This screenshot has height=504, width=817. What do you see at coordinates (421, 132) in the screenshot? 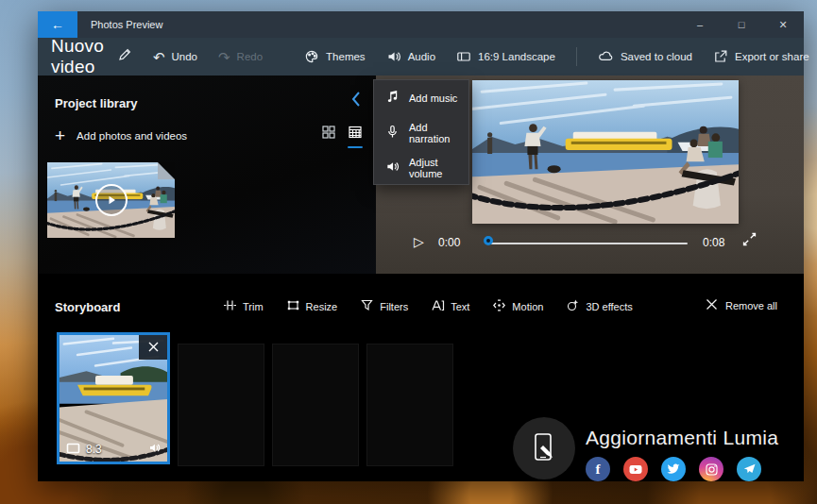
I see `menu-item-add-narration: Add narration` at bounding box center [421, 132].